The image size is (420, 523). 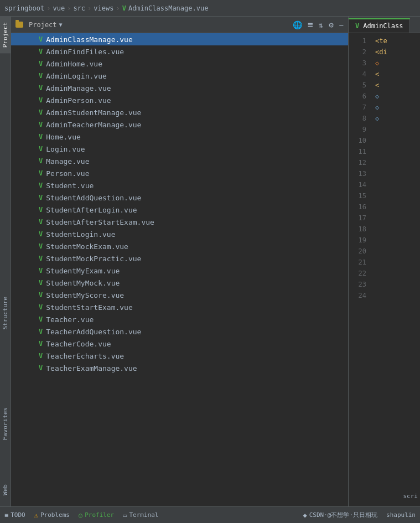 What do you see at coordinates (6, 313) in the screenshot?
I see `structure-tab-label: Structure` at bounding box center [6, 313].